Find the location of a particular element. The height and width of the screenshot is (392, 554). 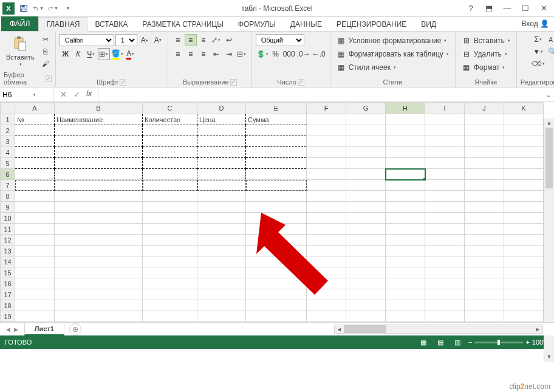

tab-formulas: ФОРМУЛЫ is located at coordinates (257, 24).